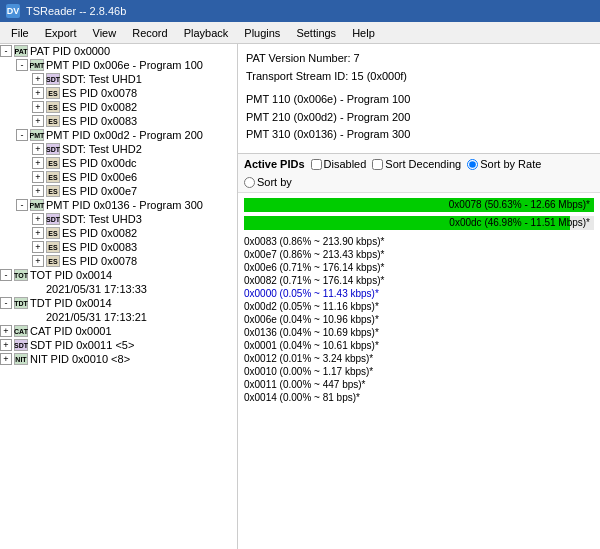 The width and height of the screenshot is (600, 549). I want to click on tree-item-sdt: +SDTSDT PID 0x0011 <5>, so click(118, 345).